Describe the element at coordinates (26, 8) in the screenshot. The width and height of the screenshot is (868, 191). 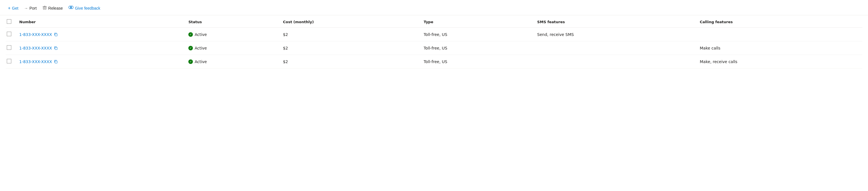
I see `arrow-icon: →` at that location.